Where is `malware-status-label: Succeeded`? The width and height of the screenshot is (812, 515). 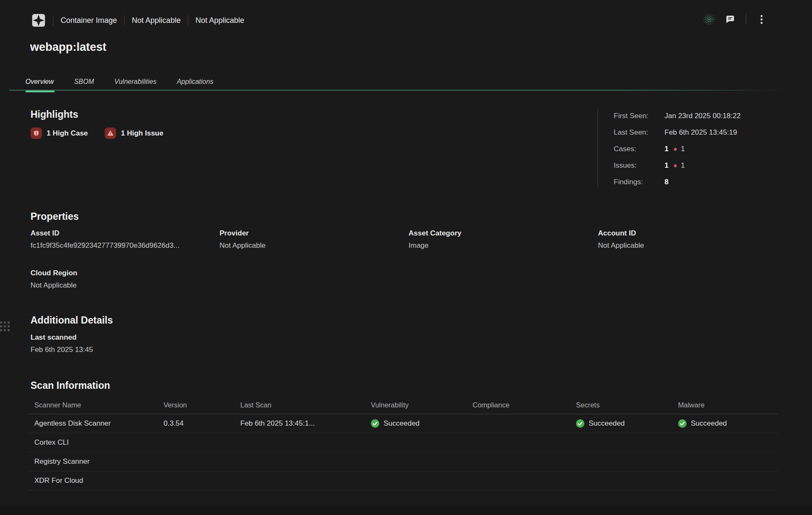 malware-status-label: Succeeded is located at coordinates (709, 424).